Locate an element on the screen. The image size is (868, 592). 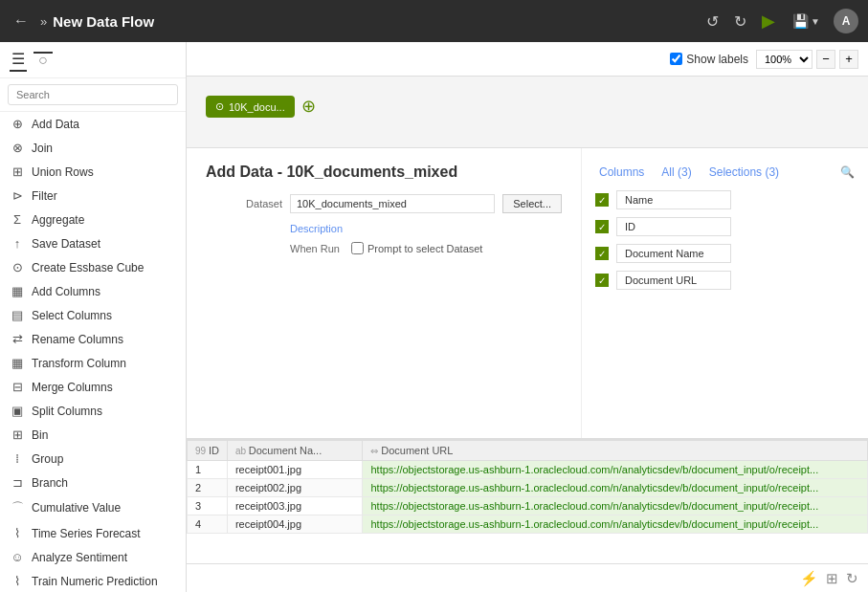
sidebar-item-label: Create Essbase Cube is located at coordinates (88, 268).